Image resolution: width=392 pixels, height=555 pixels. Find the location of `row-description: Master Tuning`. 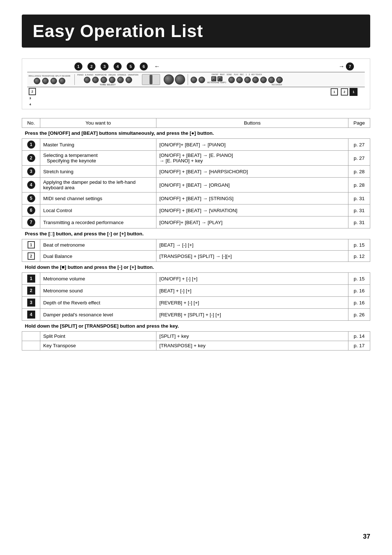

row-description: Master Tuning is located at coordinates (98, 145).